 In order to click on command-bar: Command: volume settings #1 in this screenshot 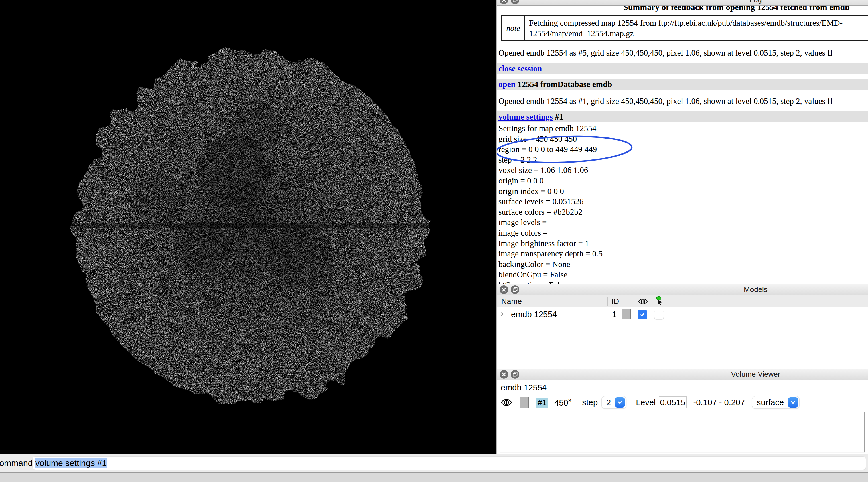, I will do `click(434, 463)`.